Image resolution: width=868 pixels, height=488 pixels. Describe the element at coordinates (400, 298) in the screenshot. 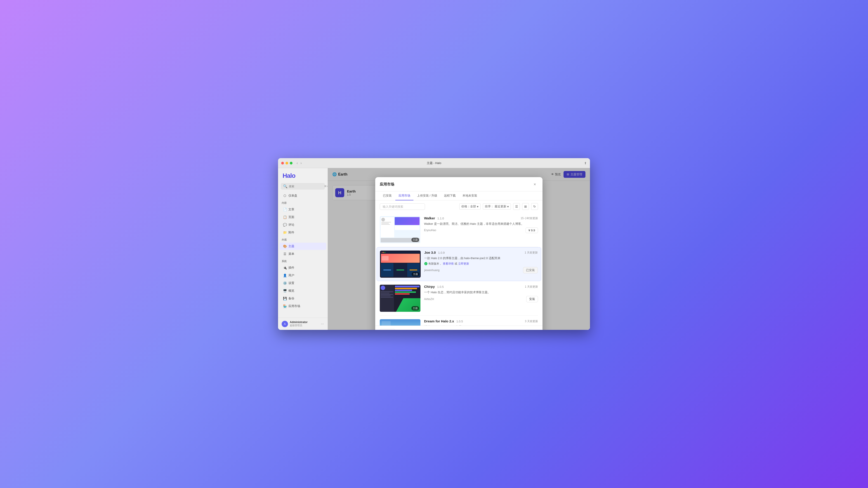

I see `theme-thumbnail-chirpy: 主题` at that location.